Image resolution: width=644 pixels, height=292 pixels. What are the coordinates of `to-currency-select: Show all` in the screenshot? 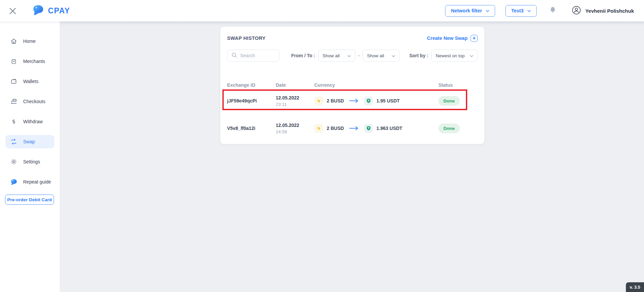 It's located at (381, 56).